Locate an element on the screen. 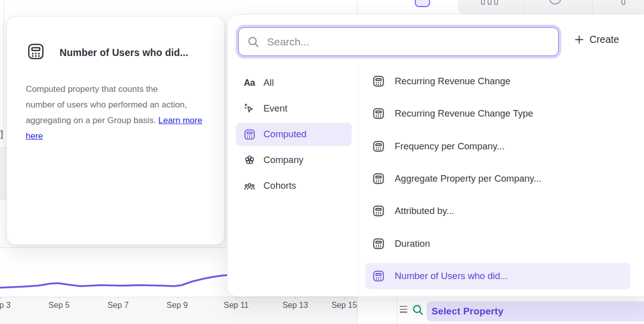 The image size is (644, 324). axis-tick-label: Sep 3 is located at coordinates (5, 305).